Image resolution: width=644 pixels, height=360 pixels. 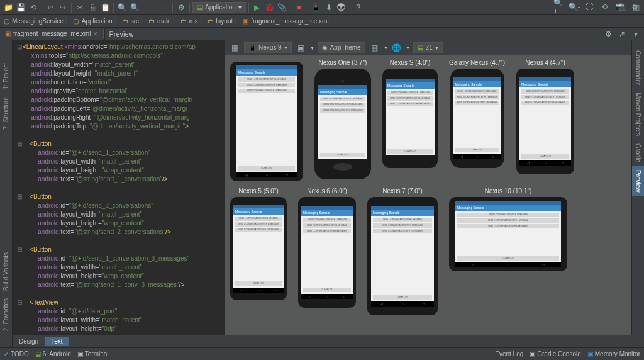 I want to click on back-icon: ←, so click(x=152, y=8).